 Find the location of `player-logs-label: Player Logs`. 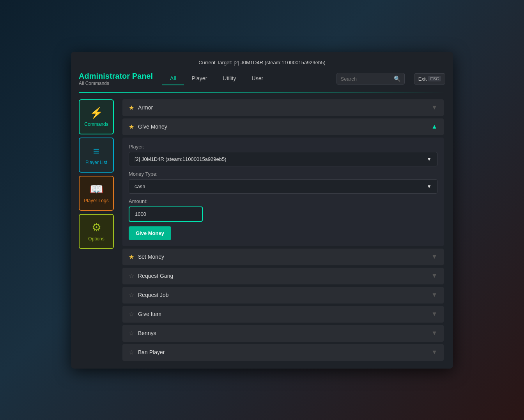

player-logs-label: Player Logs is located at coordinates (96, 201).